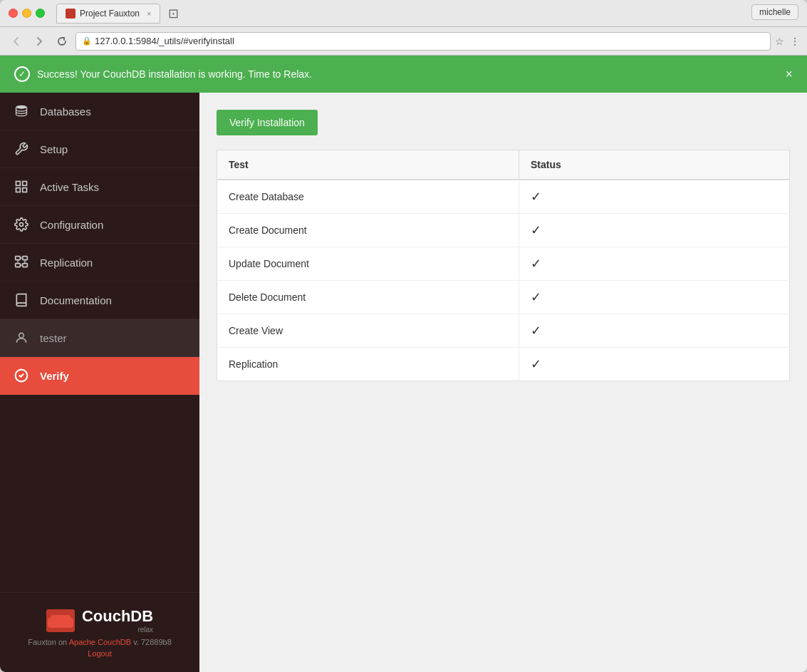 This screenshot has width=807, height=672. What do you see at coordinates (71, 225) in the screenshot?
I see `sidebar-label-configuration: Configuration` at bounding box center [71, 225].